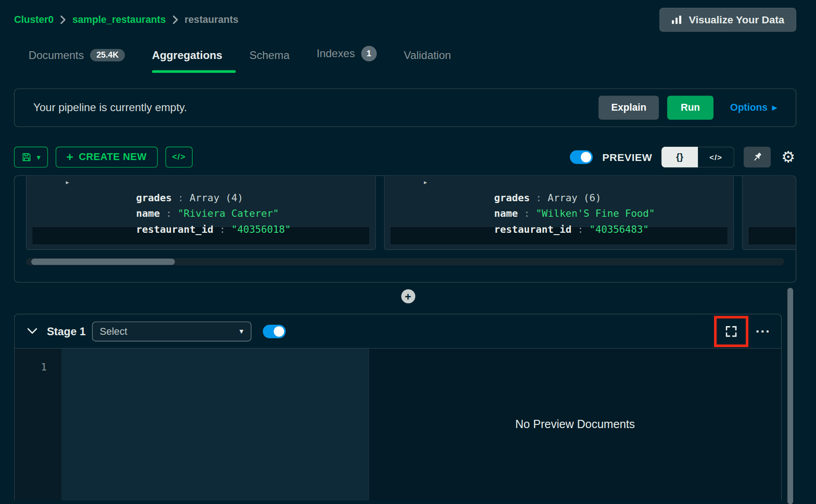 The width and height of the screenshot is (816, 504). Describe the element at coordinates (34, 20) in the screenshot. I see `breadcrumb-cluster: Cluster0` at that location.